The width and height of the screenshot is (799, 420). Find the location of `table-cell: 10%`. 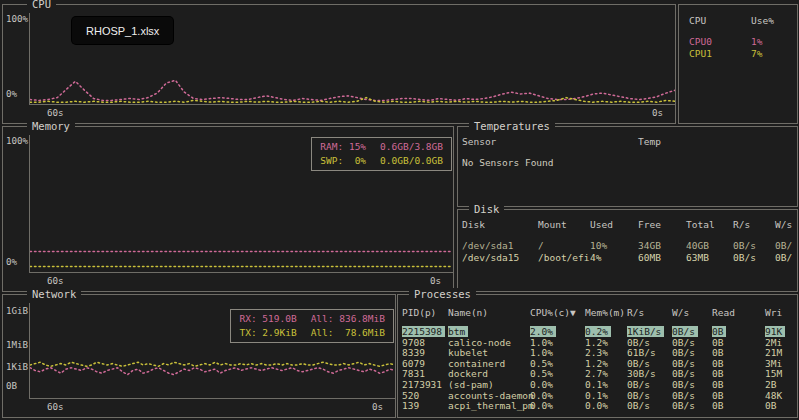

table-cell: 10% is located at coordinates (614, 246).